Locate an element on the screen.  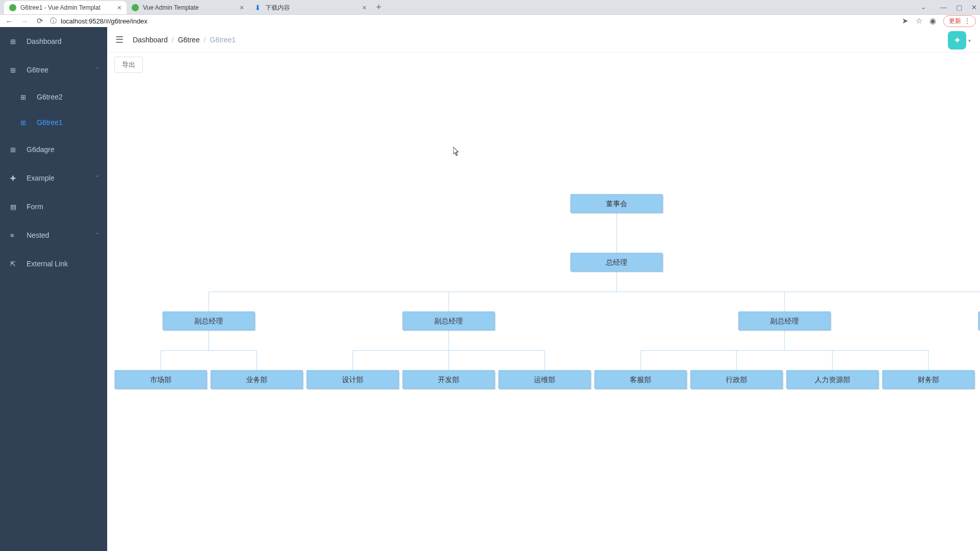
window-controls: ⌄ — ▢ ✕ is located at coordinates (949, 7).